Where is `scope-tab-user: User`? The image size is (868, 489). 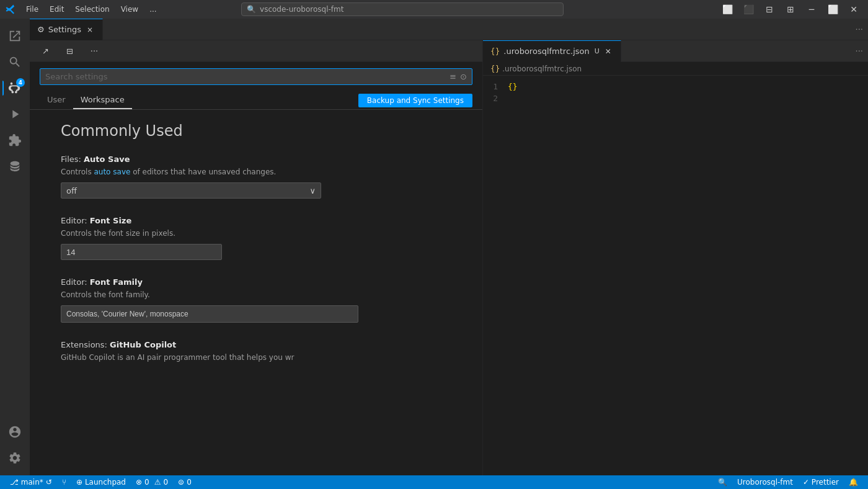 scope-tab-user: User is located at coordinates (56, 101).